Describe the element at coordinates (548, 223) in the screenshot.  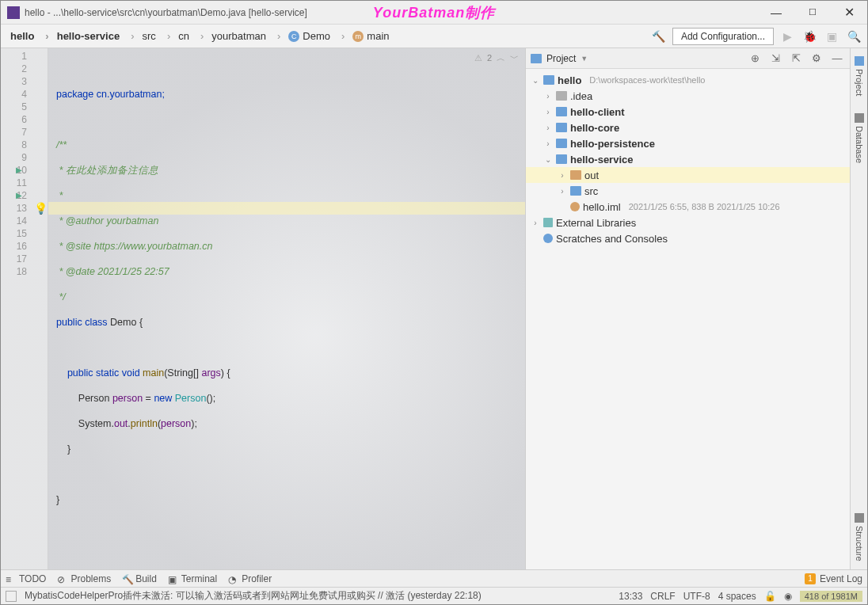
I see `library-icon` at that location.